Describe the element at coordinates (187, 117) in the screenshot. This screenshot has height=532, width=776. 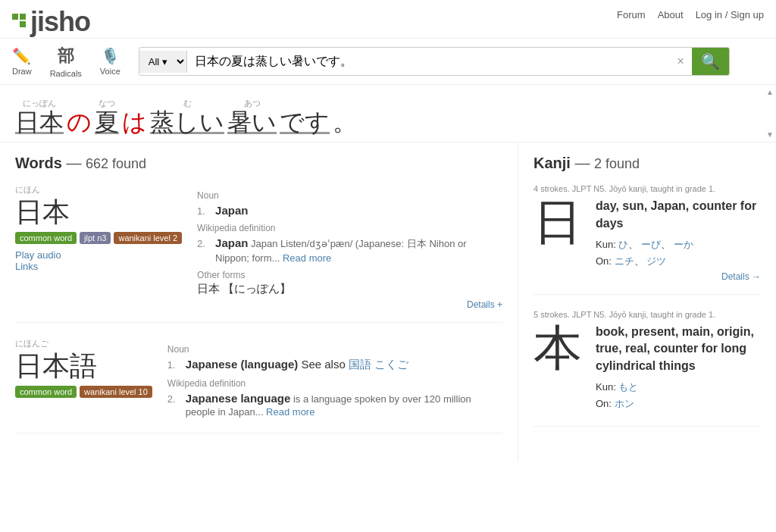
I see `sentence-token: む蒸しい` at that location.